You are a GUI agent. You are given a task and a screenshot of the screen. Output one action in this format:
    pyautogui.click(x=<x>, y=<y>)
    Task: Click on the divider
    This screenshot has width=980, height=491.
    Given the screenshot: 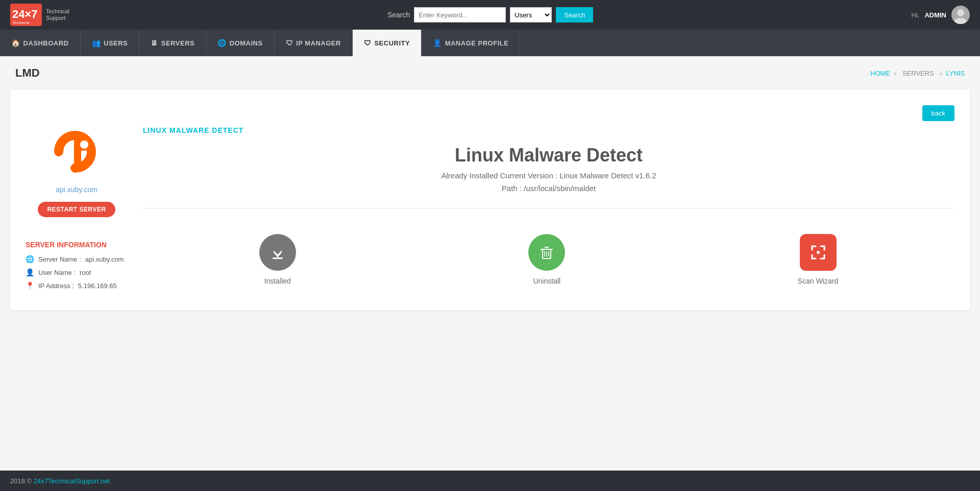 What is the action you would take?
    pyautogui.click(x=549, y=208)
    